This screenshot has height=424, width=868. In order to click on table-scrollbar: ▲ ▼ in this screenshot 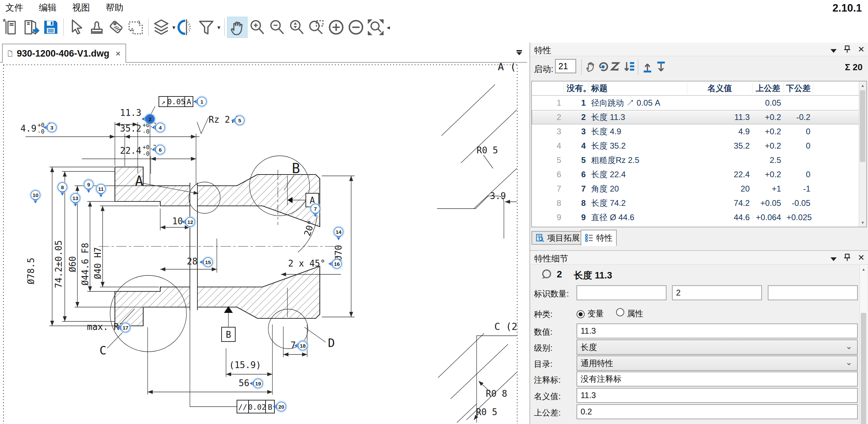, I will do `click(863, 154)`.